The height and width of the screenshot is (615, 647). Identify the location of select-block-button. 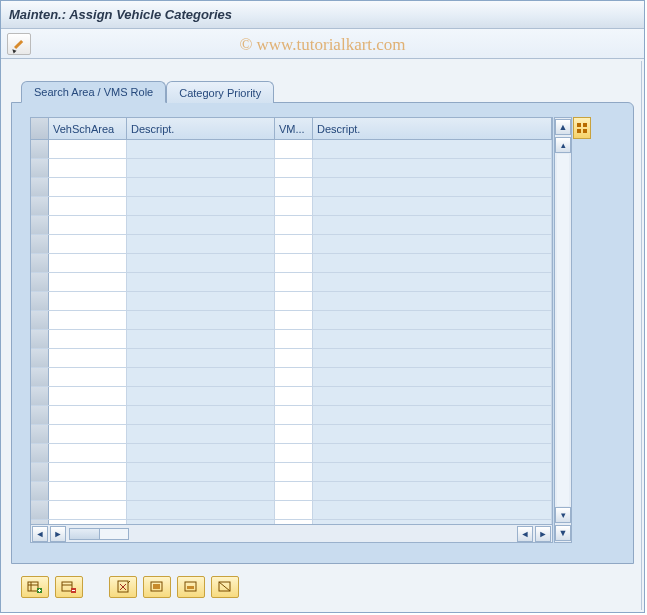
(191, 587).